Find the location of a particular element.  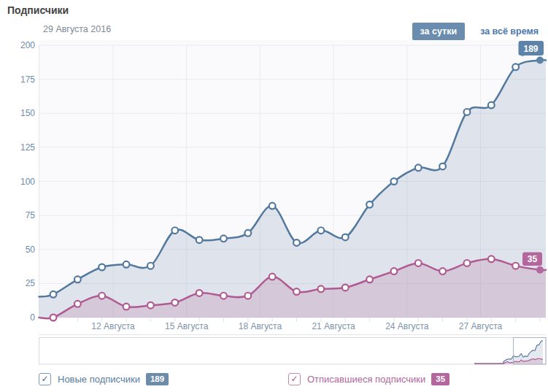

svg-text: 189 is located at coordinates (530, 49).